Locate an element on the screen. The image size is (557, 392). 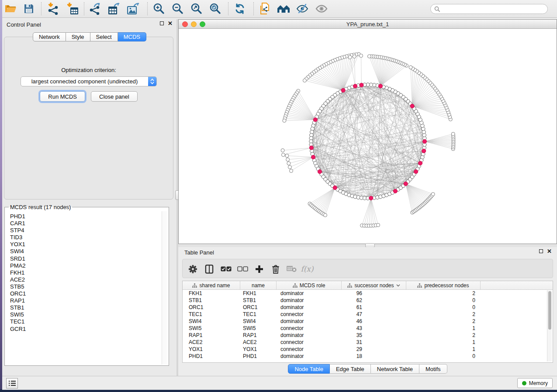
tab-network: Network is located at coordinates (49, 37).